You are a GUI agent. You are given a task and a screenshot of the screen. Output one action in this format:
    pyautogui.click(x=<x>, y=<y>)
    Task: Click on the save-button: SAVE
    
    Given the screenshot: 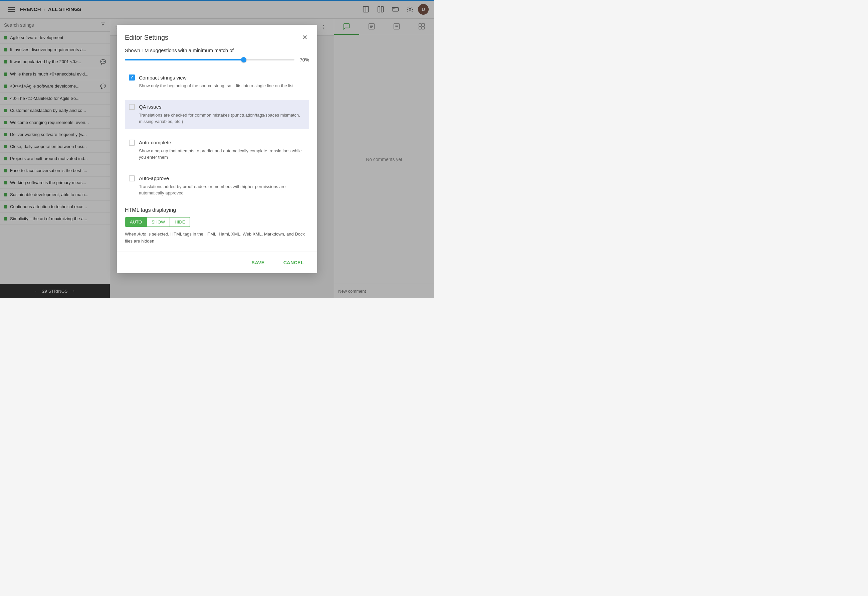 What is the action you would take?
    pyautogui.click(x=258, y=262)
    